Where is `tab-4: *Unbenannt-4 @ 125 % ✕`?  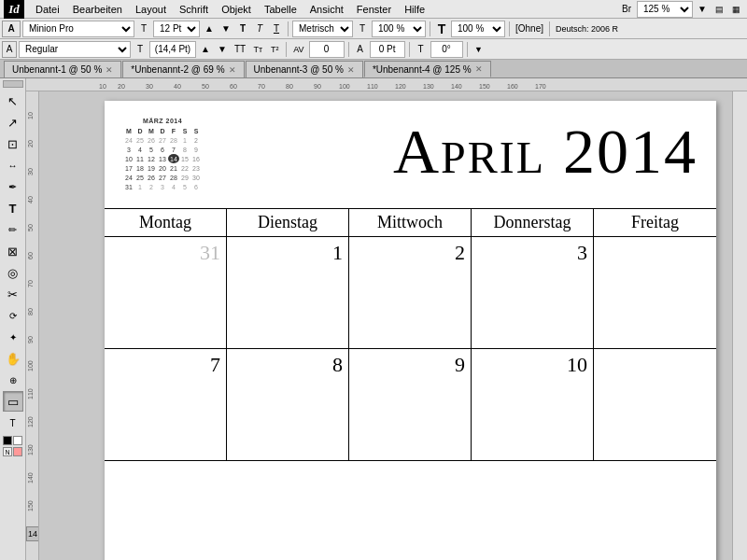 tab-4: *Unbenannt-4 @ 125 % ✕ is located at coordinates (428, 69).